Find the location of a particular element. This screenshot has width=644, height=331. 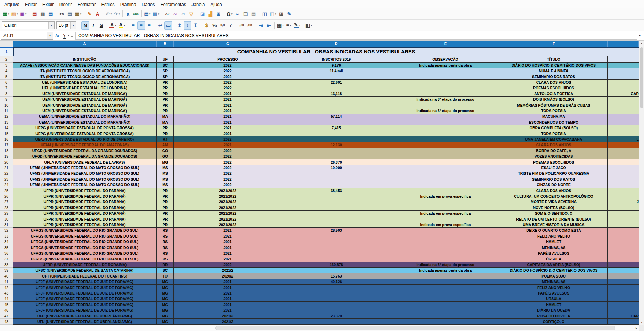

row-header: 23 is located at coordinates (6, 179).